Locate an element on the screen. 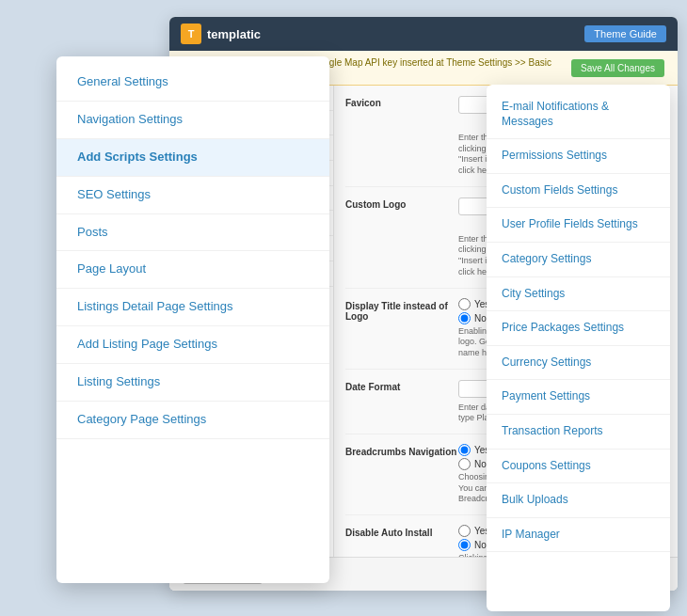 The image size is (687, 616). left-nav-item-5: Page Layout is located at coordinates (193, 270).